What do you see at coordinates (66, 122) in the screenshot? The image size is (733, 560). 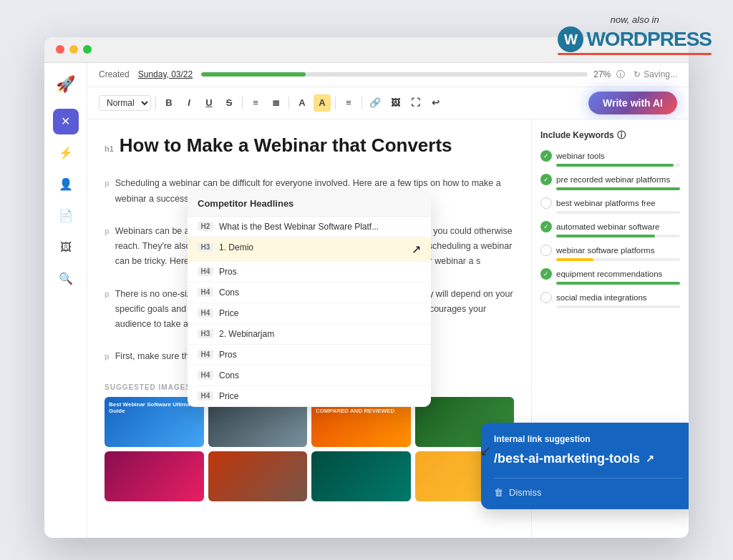 I see `editor-icon: ✕` at bounding box center [66, 122].